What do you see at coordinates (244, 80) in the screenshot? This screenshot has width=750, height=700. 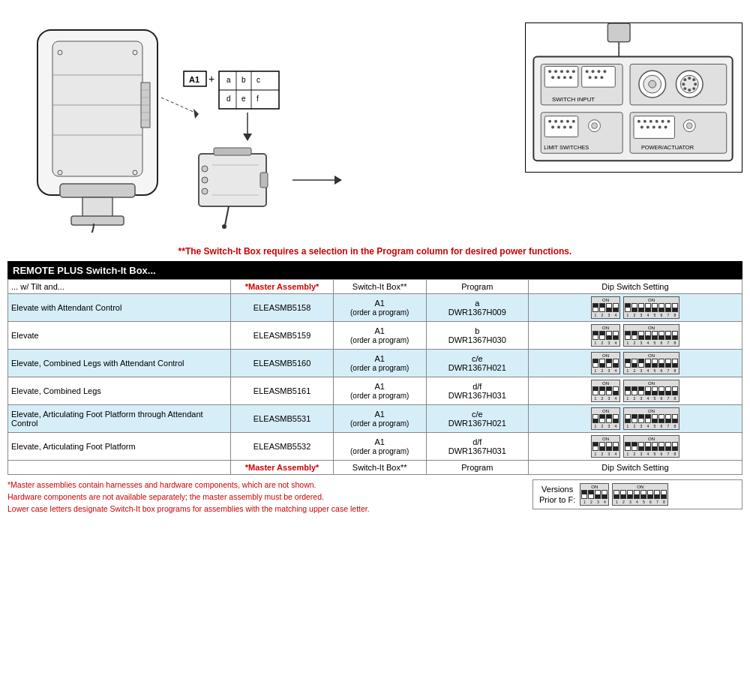 I see `svg-text: b` at bounding box center [244, 80].